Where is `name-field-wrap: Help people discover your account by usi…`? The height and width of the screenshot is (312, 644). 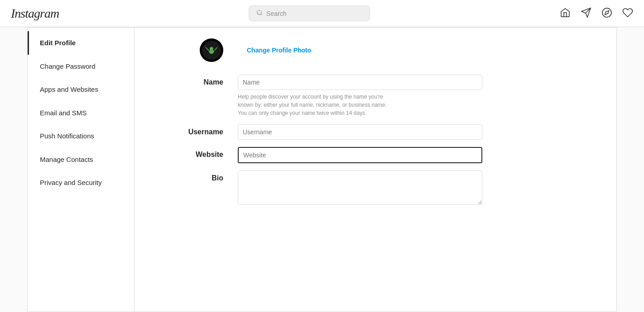 name-field-wrap: Help people discover your account by usi… is located at coordinates (360, 96).